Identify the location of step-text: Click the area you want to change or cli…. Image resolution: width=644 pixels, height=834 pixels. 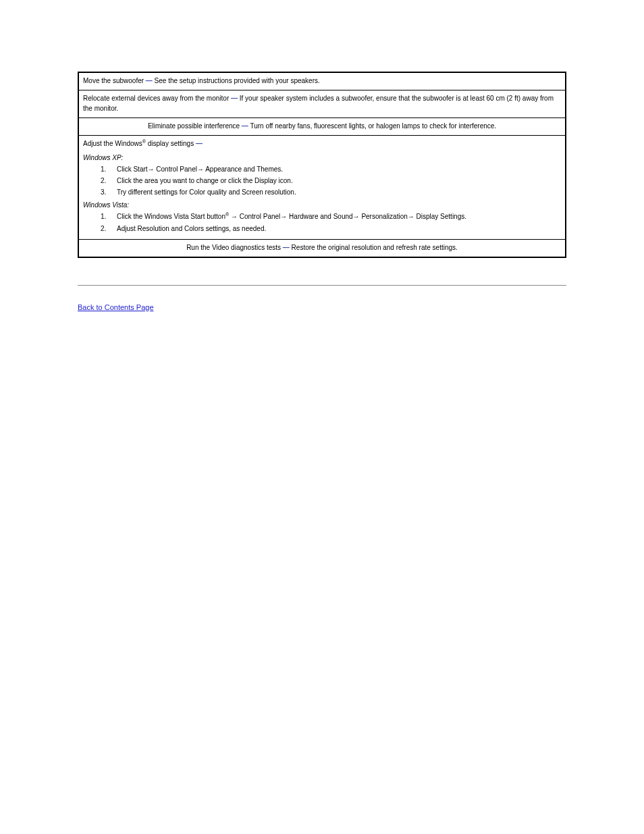
(339, 181).